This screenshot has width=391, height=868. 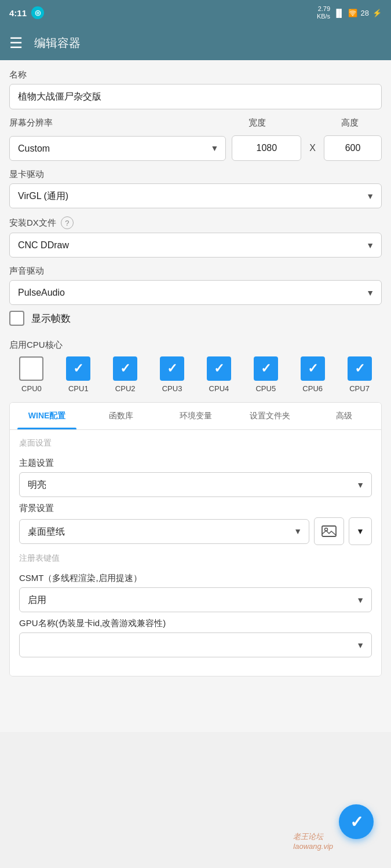 What do you see at coordinates (32, 223) in the screenshot?
I see `dx-file-label: 安装DX文件` at bounding box center [32, 223].